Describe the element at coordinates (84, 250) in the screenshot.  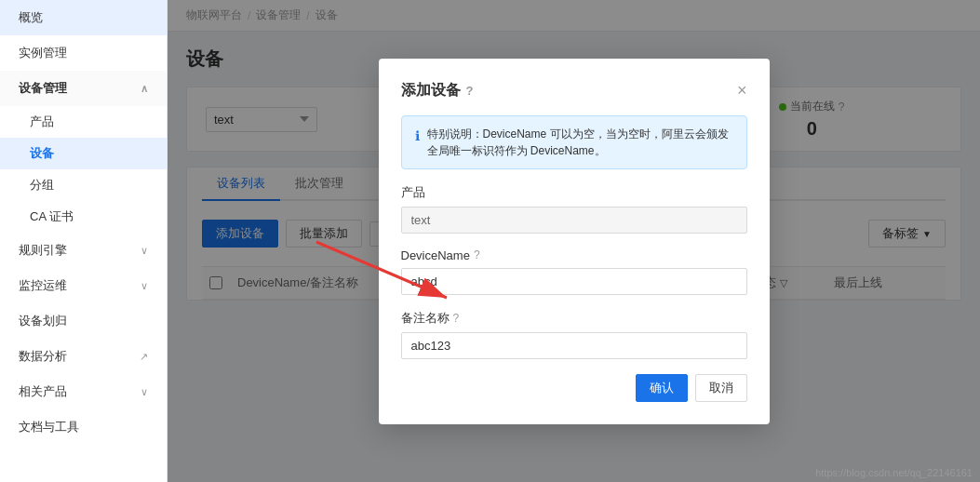
I see `sidebar-item-rules: 规则引擎 ∨` at that location.